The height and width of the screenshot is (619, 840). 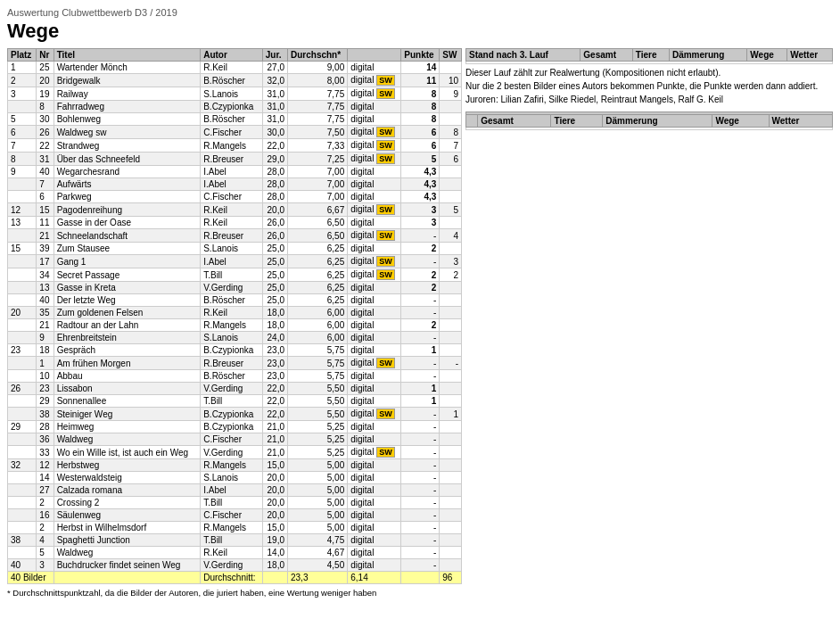 What do you see at coordinates (127, 120) in the screenshot?
I see `cell: Bohlenweg` at bounding box center [127, 120].